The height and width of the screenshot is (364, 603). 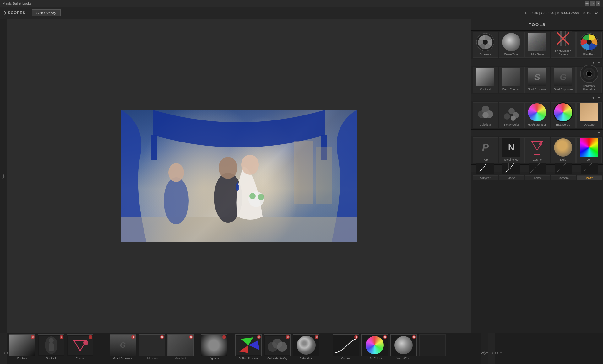 I want to click on look-close-gradient: ✕, so click(x=191, y=337).